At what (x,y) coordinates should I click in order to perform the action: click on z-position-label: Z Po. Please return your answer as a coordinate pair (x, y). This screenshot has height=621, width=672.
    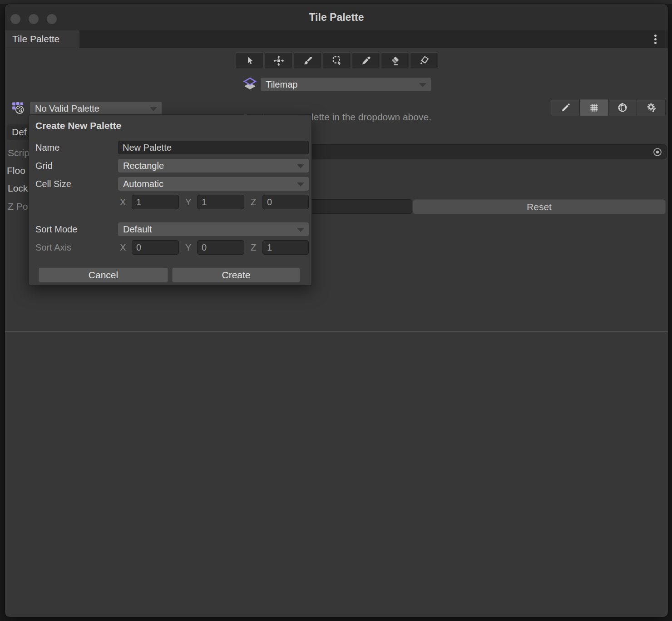
    Looking at the image, I should click on (18, 207).